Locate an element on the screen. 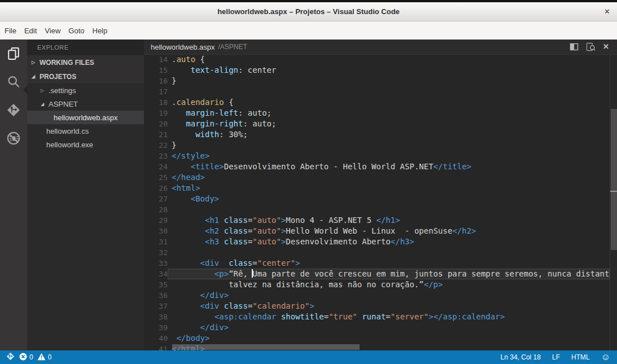 The height and width of the screenshot is (364, 617). tab-path: /ASPNET is located at coordinates (233, 47).